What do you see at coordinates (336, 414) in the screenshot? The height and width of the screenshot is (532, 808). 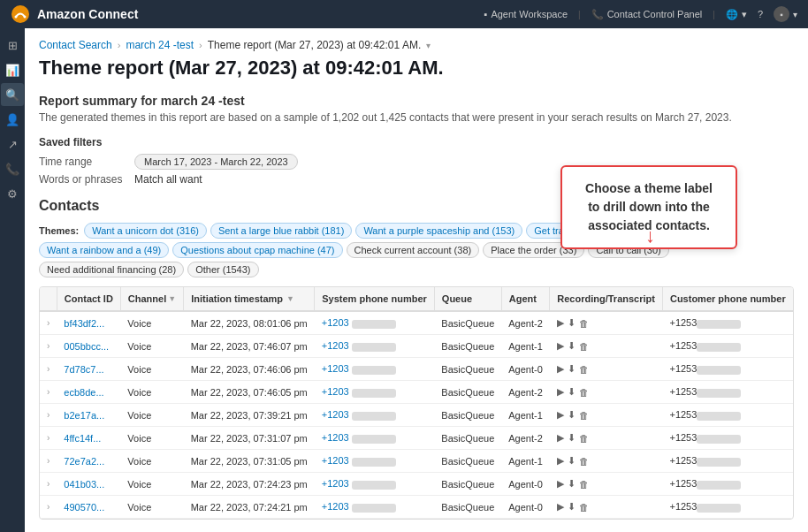 I see `system-phone-link-4: +1203` at bounding box center [336, 414].